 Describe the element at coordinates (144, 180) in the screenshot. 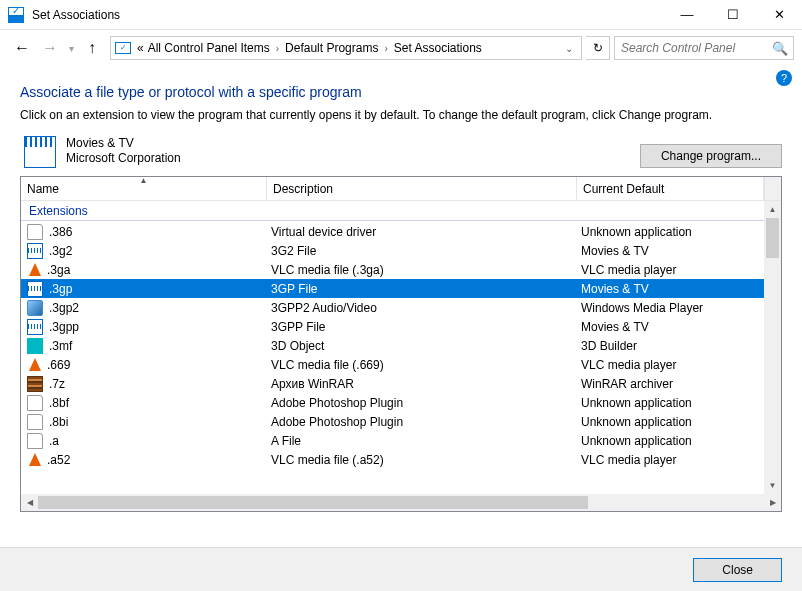

I see `sort-asc-icon: ▲` at that location.